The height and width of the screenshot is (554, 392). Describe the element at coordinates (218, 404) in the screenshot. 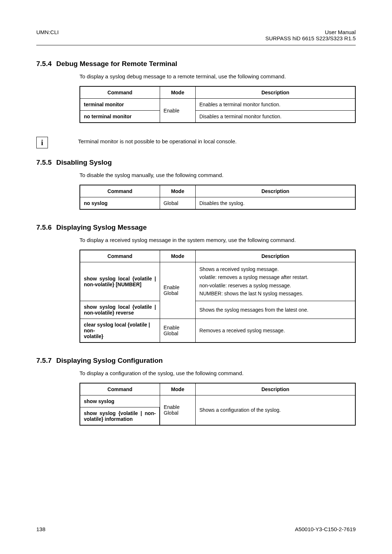

I see `table-757: Command Mode Description show syslog Ena…` at that location.